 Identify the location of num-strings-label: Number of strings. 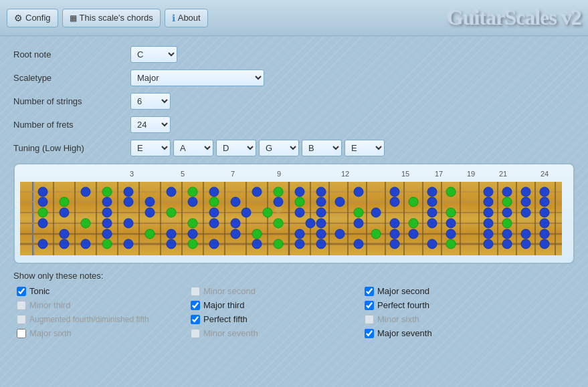
(72, 102).